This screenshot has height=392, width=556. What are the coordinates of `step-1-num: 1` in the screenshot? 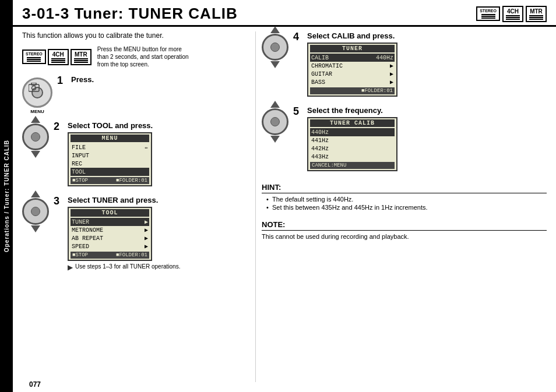 It's located at (62, 80).